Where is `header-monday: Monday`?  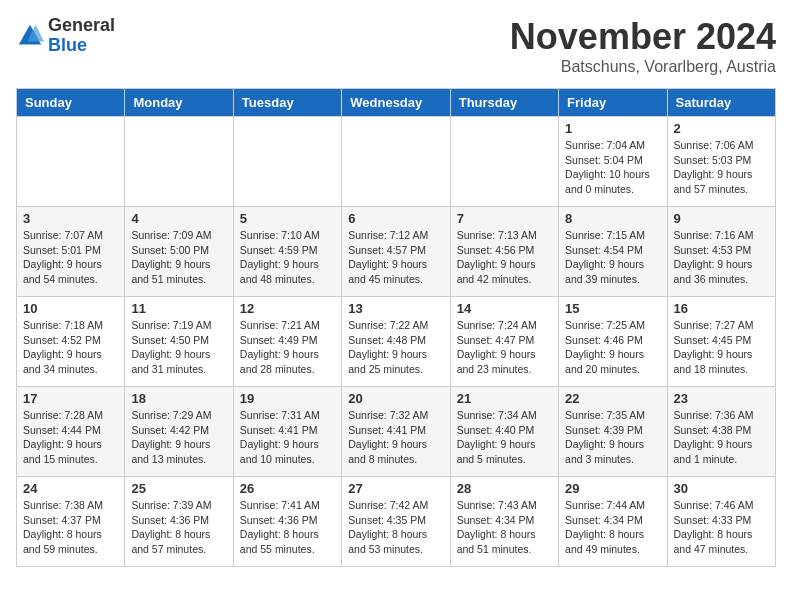 header-monday: Monday is located at coordinates (179, 103).